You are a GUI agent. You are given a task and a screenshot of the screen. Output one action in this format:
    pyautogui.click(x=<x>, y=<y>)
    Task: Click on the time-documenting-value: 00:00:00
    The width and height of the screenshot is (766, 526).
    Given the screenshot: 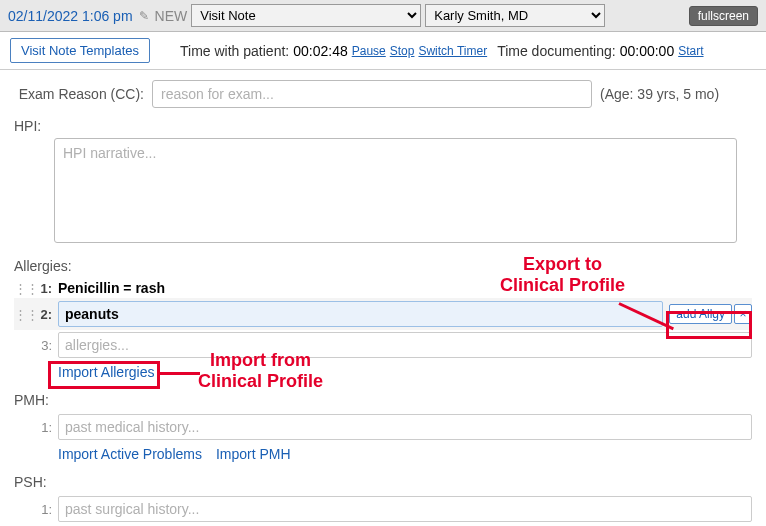 What is the action you would take?
    pyautogui.click(x=648, y=51)
    